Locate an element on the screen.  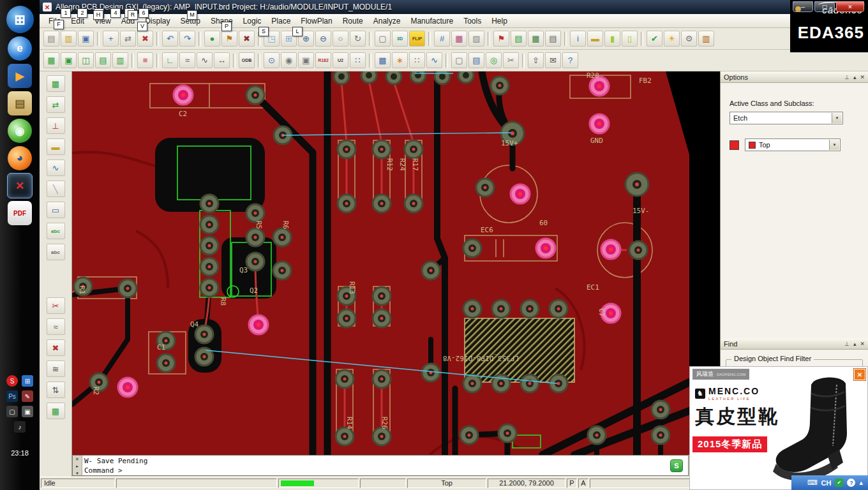
subclass-dropdown: Top ▼ is located at coordinates (793, 145).